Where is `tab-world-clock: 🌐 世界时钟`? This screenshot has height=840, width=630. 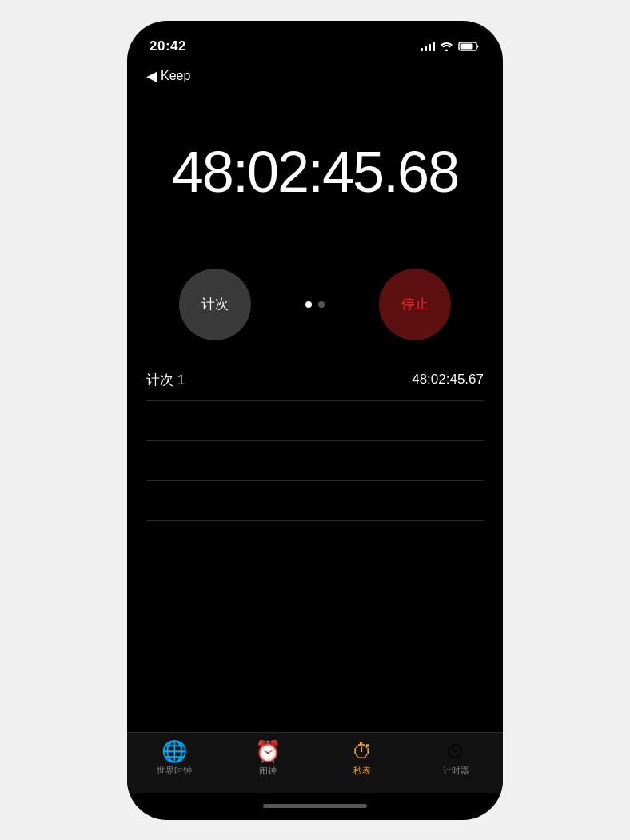
tab-world-clock: 🌐 世界时钟 is located at coordinates (174, 759).